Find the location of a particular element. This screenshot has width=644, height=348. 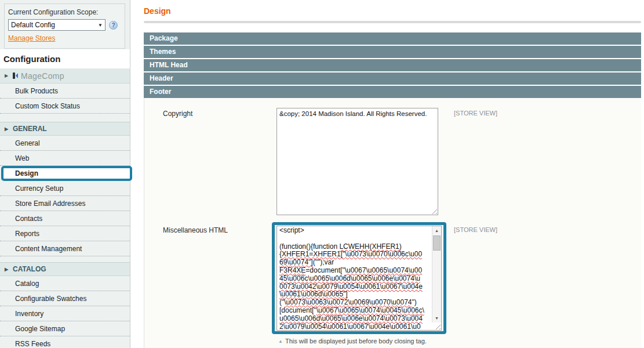

misc-html-code: <script> (function(){function LCWEHH(XHF… is located at coordinates (355, 278).